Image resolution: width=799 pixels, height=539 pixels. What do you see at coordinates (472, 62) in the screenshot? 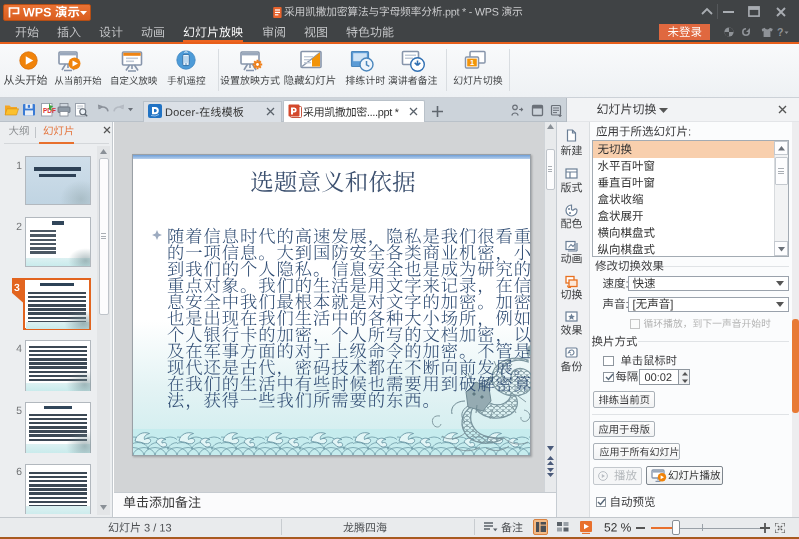
I see `svg-text: 1` at bounding box center [472, 62].